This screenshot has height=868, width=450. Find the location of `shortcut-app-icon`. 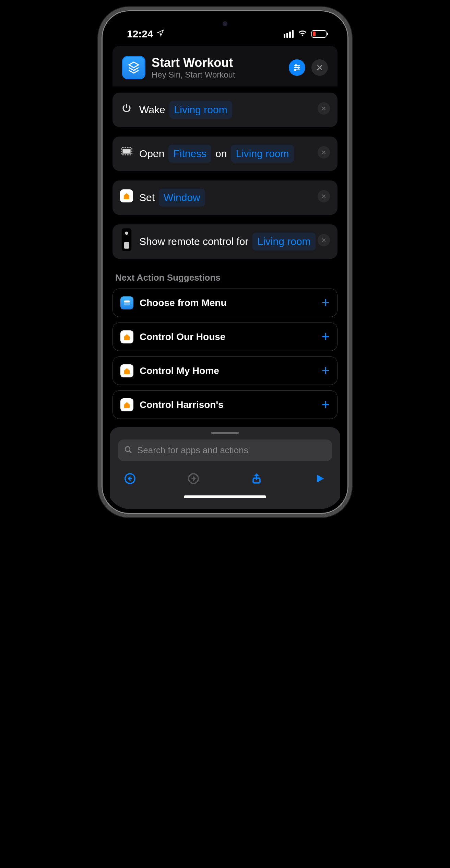

shortcut-app-icon is located at coordinates (134, 68).